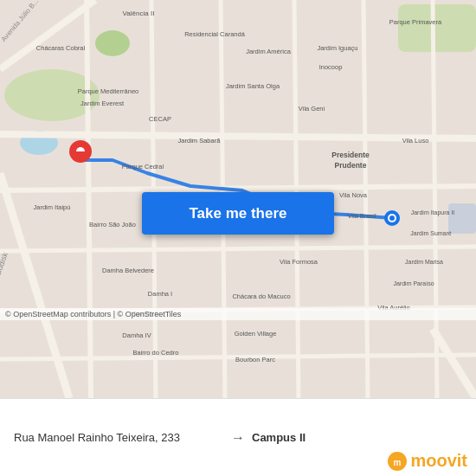  What do you see at coordinates (238, 438) in the screenshot?
I see `arrow-icon: →` at bounding box center [238, 438].